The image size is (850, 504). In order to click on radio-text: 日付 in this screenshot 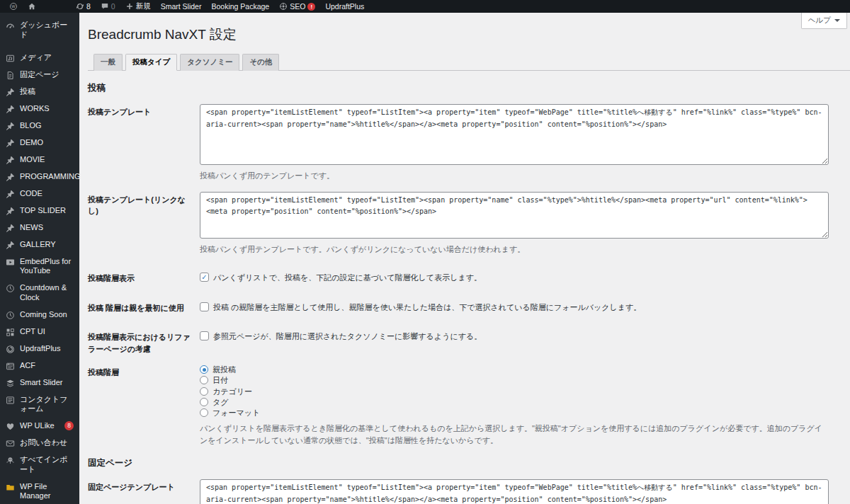, I will do `click(220, 380)`.